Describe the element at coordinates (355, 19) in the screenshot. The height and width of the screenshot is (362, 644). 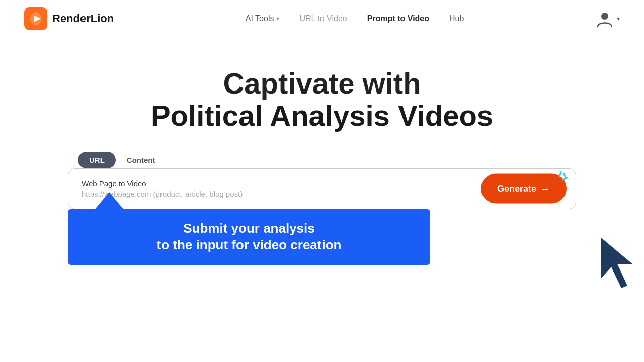
I see `main-nav: AI Tools ▾ URL to Video Prompt to Video …` at that location.